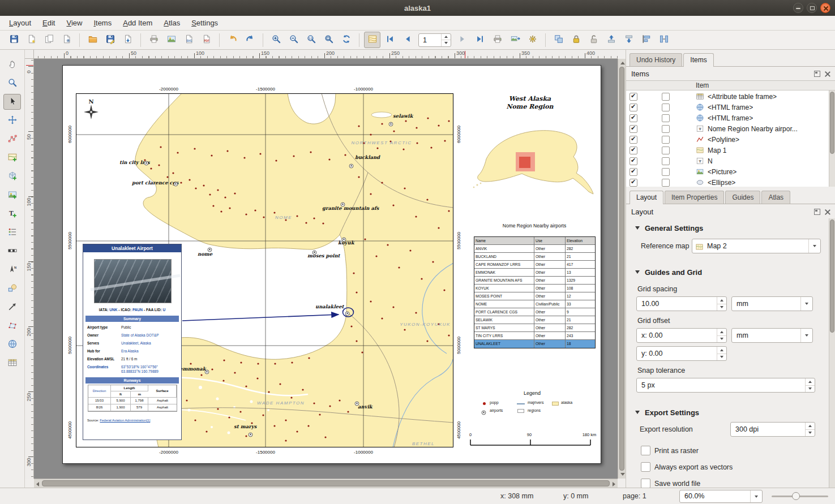  What do you see at coordinates (772, 335) in the screenshot?
I see `grid-offset-unit-combo: mm` at bounding box center [772, 335].